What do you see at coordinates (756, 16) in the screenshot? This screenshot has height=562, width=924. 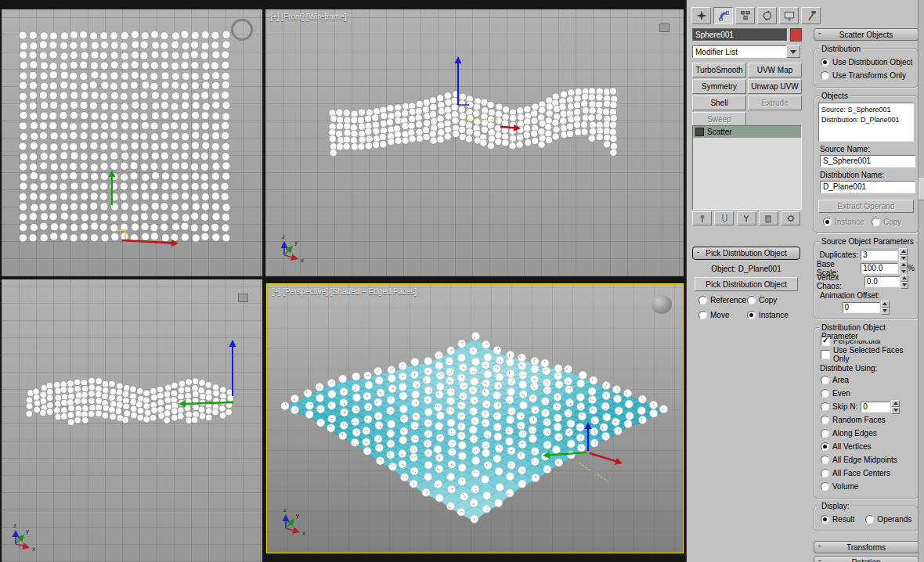 I see `command-panel-tabs` at bounding box center [756, 16].